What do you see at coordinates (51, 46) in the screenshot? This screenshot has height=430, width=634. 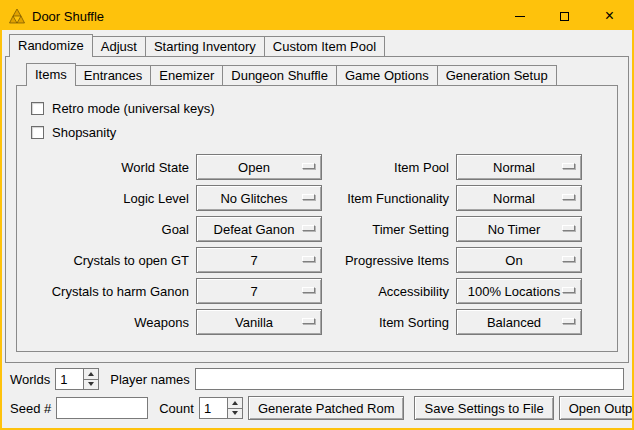 I see `tab-randomize: Randomize` at bounding box center [51, 46].